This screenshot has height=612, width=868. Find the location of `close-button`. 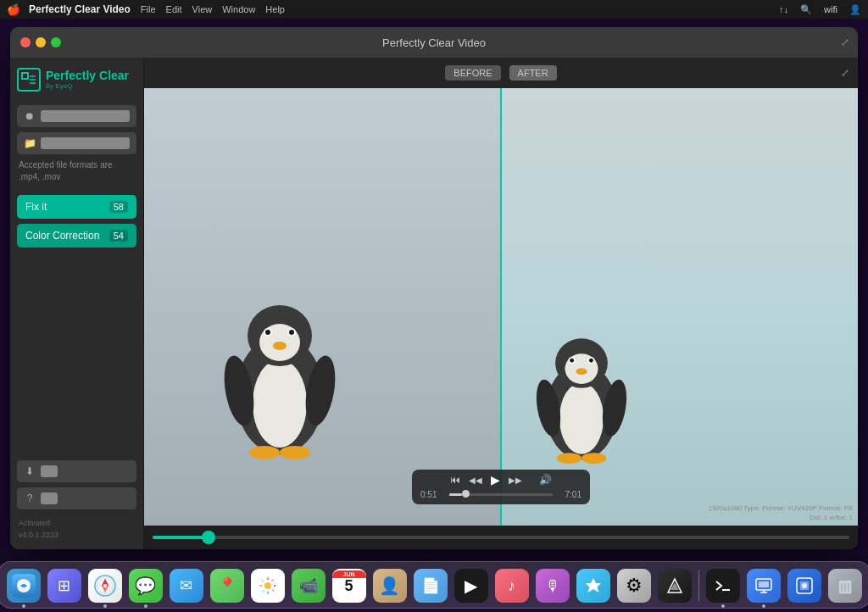

close-button is located at coordinates (25, 42).